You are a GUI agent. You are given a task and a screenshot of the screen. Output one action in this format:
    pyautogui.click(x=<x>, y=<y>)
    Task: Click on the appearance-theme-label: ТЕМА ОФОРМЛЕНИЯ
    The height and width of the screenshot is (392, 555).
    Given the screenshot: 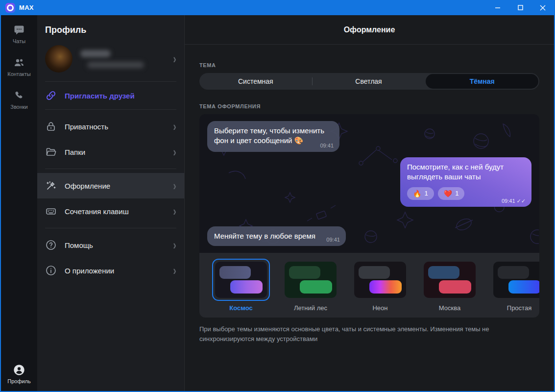 What is the action you would take?
    pyautogui.click(x=369, y=106)
    